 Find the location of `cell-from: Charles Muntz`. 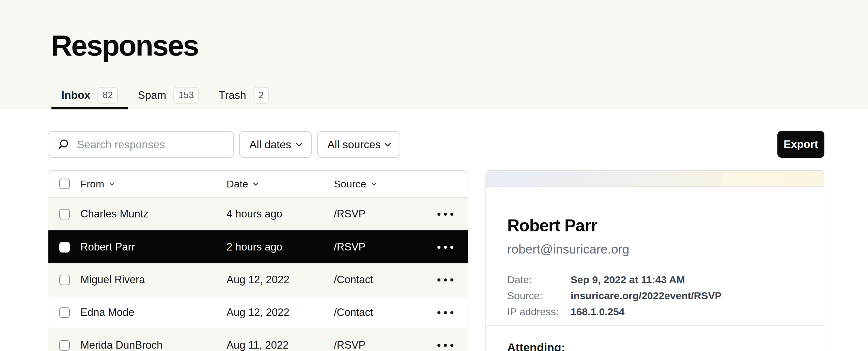

cell-from: Charles Muntz is located at coordinates (153, 214).